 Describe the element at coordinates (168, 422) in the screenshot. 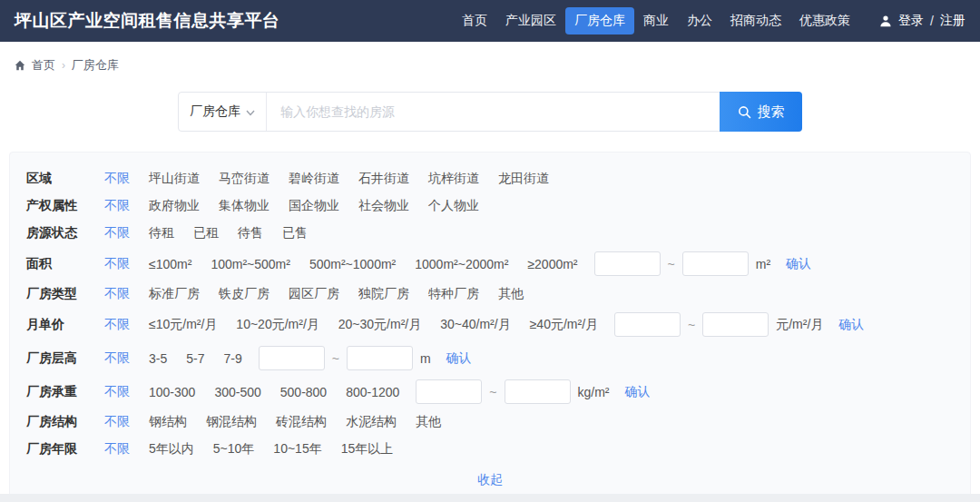

I see `filter-option: 钢结构` at that location.